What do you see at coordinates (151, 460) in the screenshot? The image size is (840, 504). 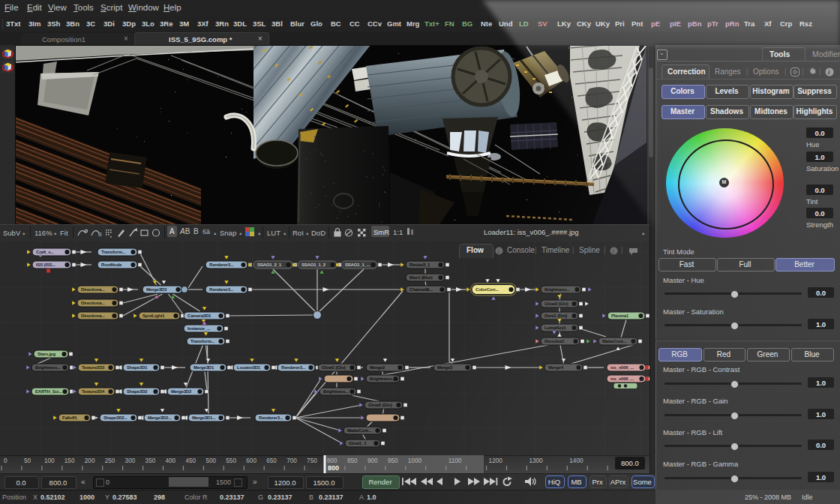 I see `svg-text: 350` at bounding box center [151, 460].